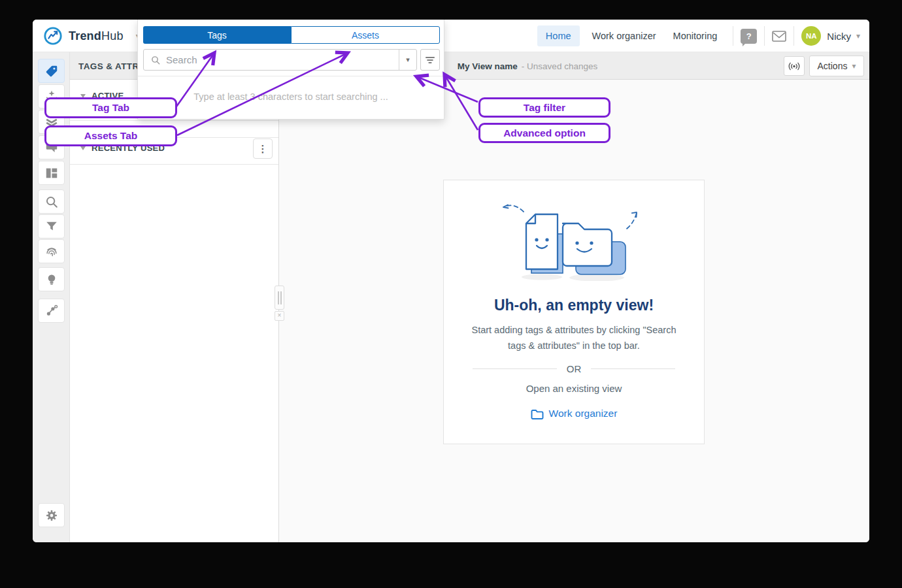 Image resolution: width=902 pixels, height=588 pixels. Describe the element at coordinates (263, 149) in the screenshot. I see `kebab-icon: ⋮` at that location.